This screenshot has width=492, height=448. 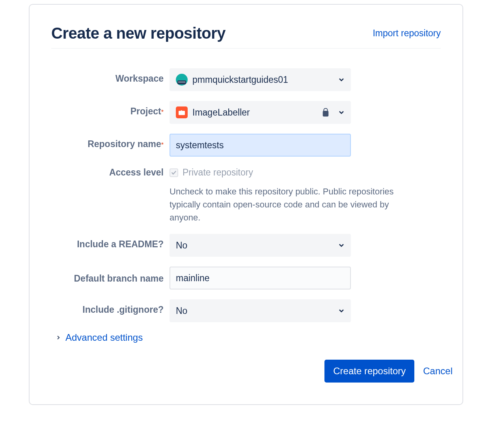 What do you see at coordinates (260, 278) in the screenshot?
I see `default-branch-input` at bounding box center [260, 278].